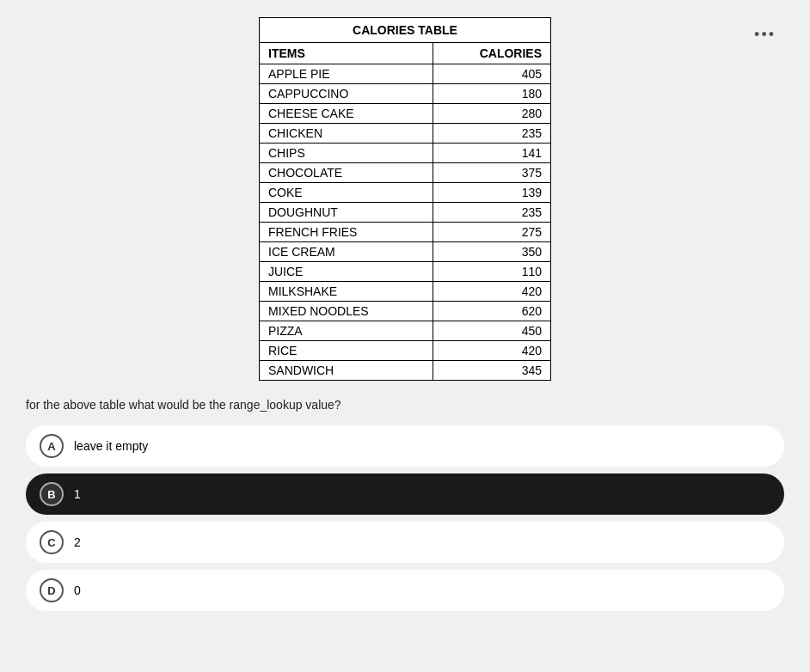 The height and width of the screenshot is (672, 810). I want to click on table-cell-item: CHICKEN, so click(347, 134).